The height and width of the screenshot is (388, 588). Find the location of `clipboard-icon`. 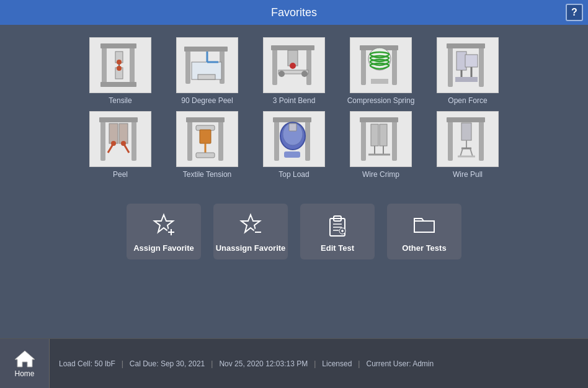

clipboard-icon is located at coordinates (337, 225).